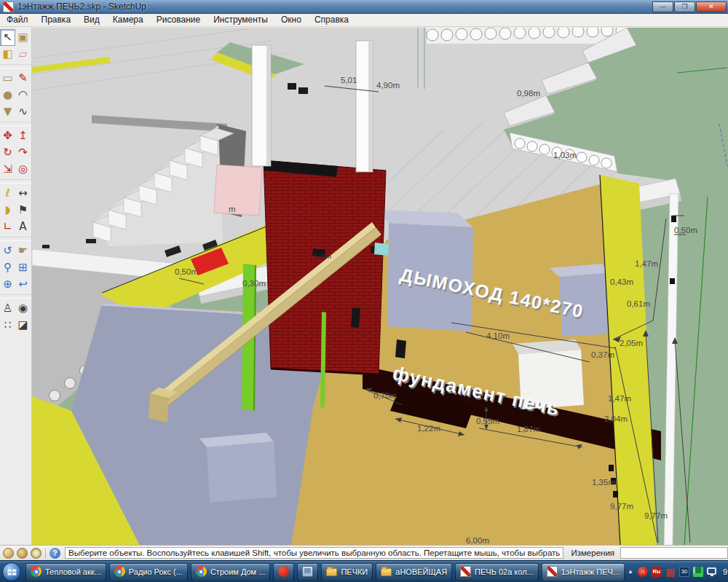 The height and width of the screenshot is (582, 728). What do you see at coordinates (23, 153) in the screenshot?
I see `follow-me-tool: ↷` at bounding box center [23, 153].